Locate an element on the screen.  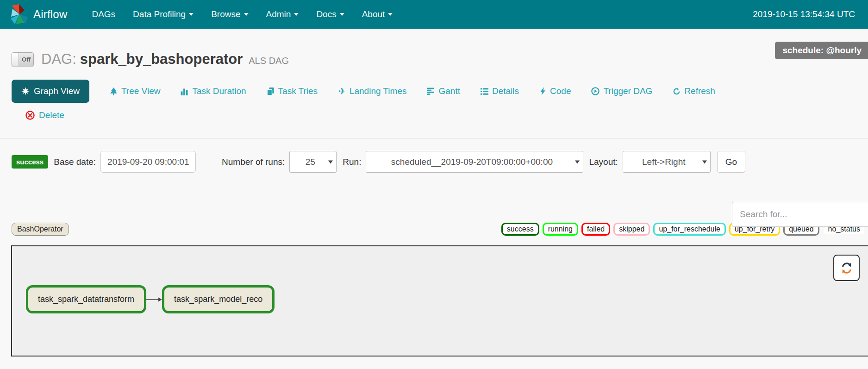
dag-state-badge: success is located at coordinates (30, 162).